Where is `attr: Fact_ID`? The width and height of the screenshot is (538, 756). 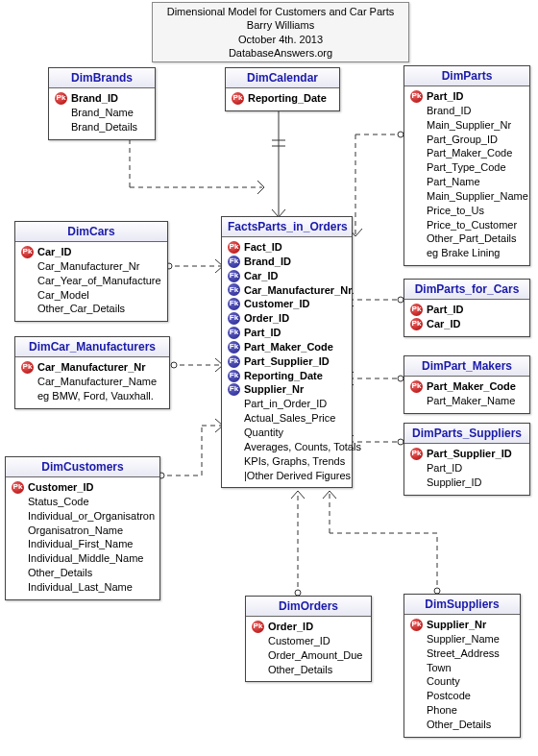
attr: Fact_ID is located at coordinates (263, 248).